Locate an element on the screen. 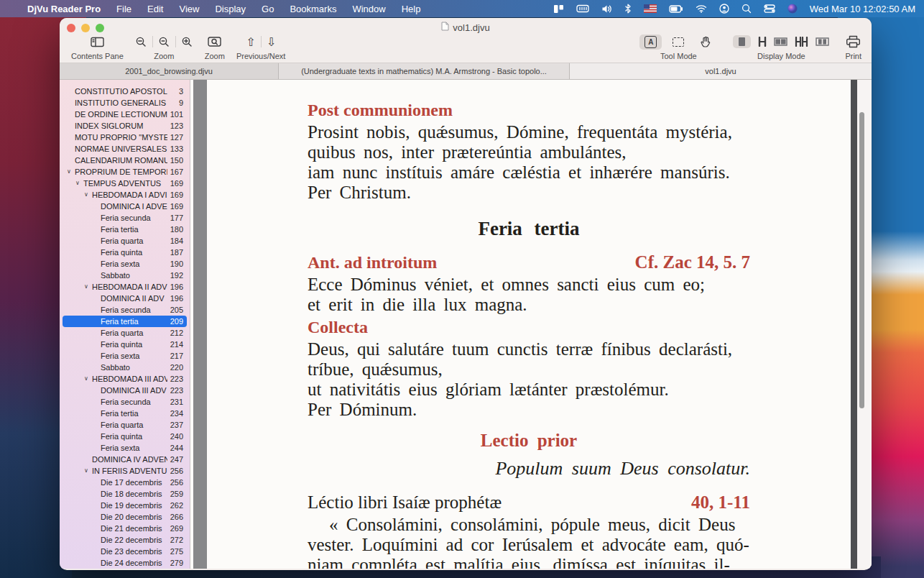 Image resolution: width=924 pixels, height=578 pixels. doc-line: Léctio libri Isaíæ prophétæ40, 1-11 is located at coordinates (529, 503).